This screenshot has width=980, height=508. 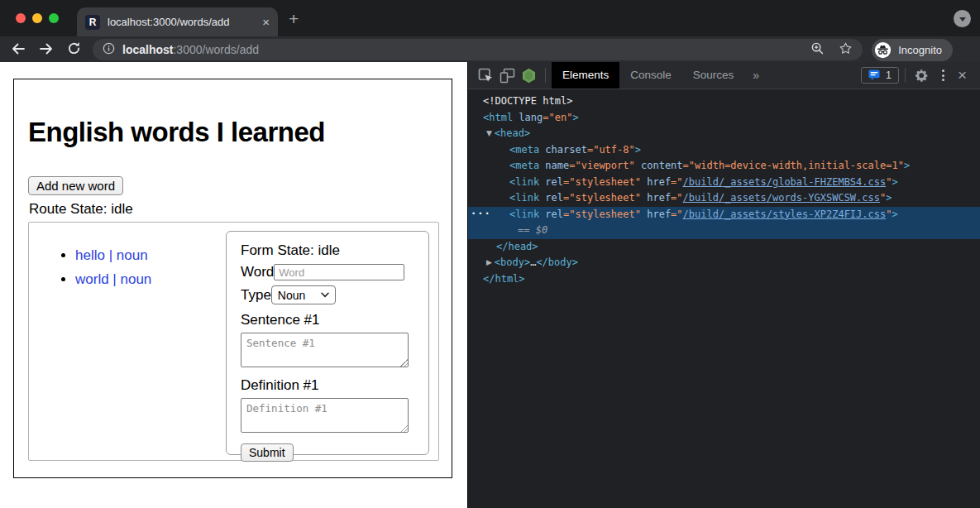 What do you see at coordinates (93, 22) in the screenshot?
I see `remix-favicon-icon: R` at bounding box center [93, 22].